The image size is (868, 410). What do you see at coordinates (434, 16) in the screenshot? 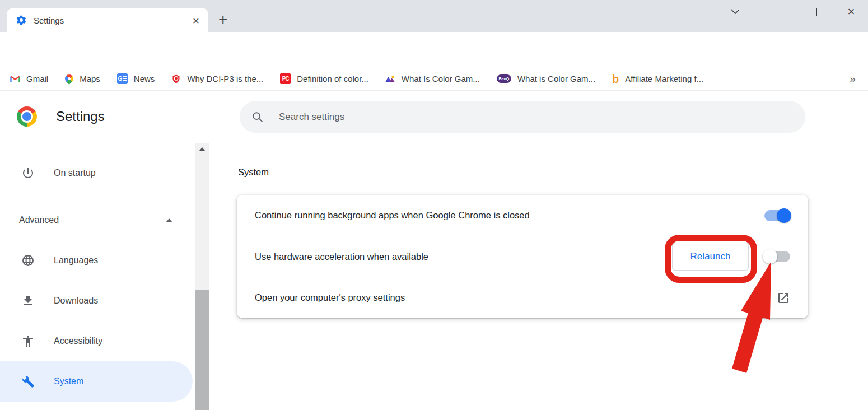
I see `tab-strip: Settings × + ×` at bounding box center [434, 16].